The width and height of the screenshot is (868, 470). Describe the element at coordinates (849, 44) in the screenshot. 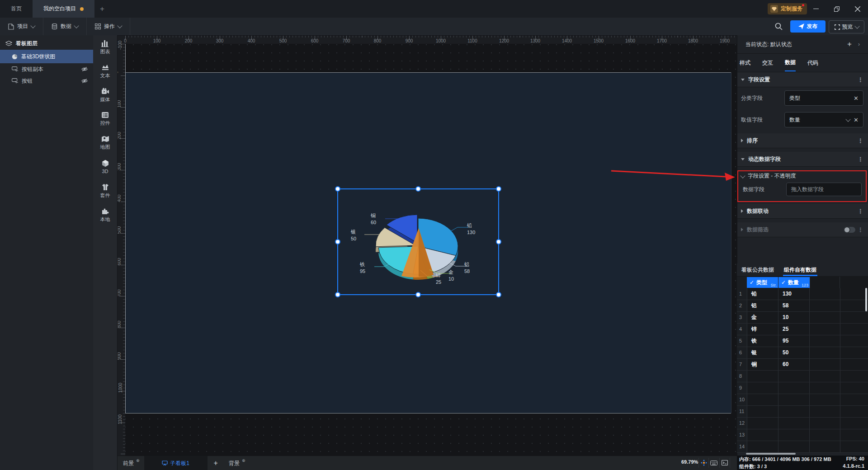

I see `add-state-button: +` at that location.